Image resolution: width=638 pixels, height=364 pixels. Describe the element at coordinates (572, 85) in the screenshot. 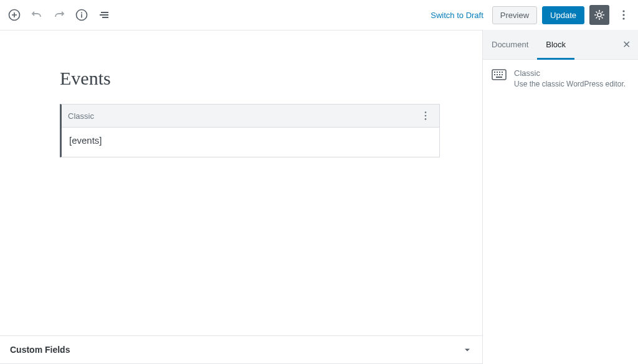

I see `block-info-description: Use the classic WordPress editor.` at that location.